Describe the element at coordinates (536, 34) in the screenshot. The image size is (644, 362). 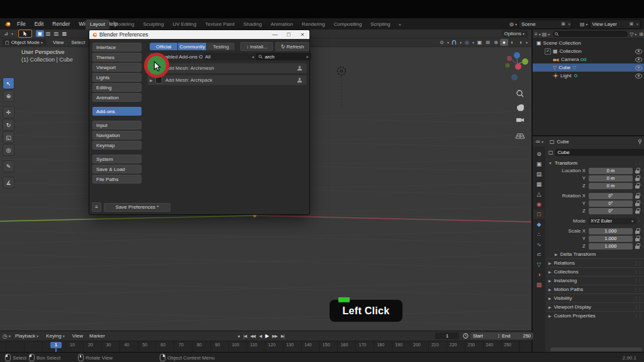
I see `outliner-editor-icon: ≡` at that location.